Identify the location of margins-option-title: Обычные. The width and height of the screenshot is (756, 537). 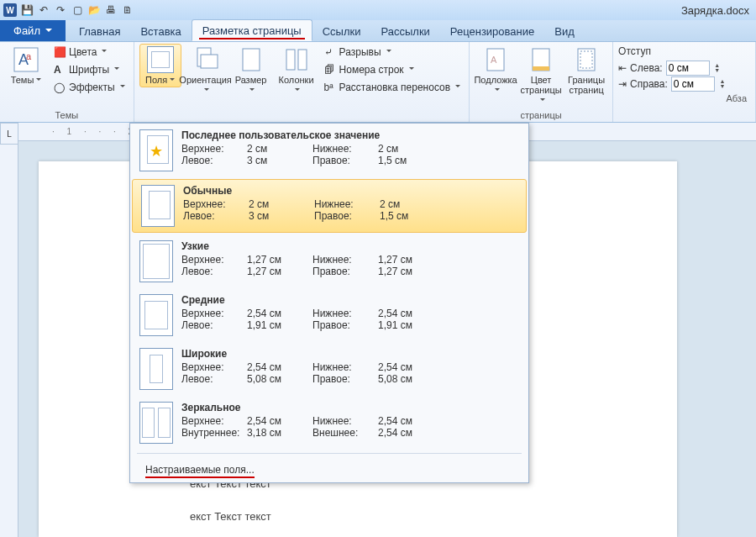
(350, 191).